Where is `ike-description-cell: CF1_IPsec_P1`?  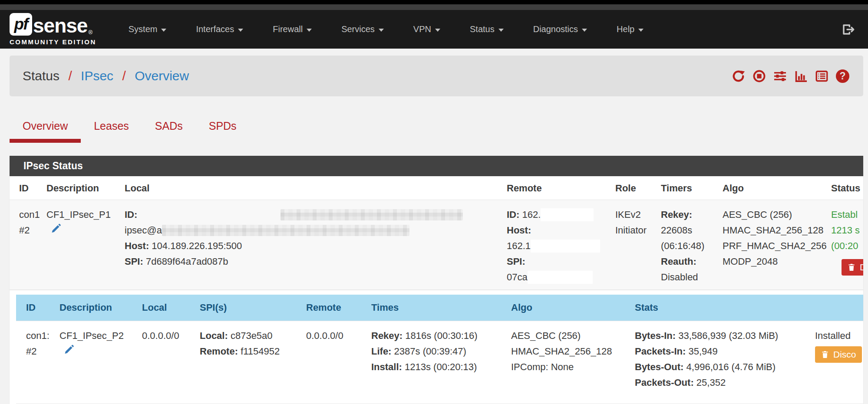 ike-description-cell: CF1_IPsec_P1 is located at coordinates (81, 245).